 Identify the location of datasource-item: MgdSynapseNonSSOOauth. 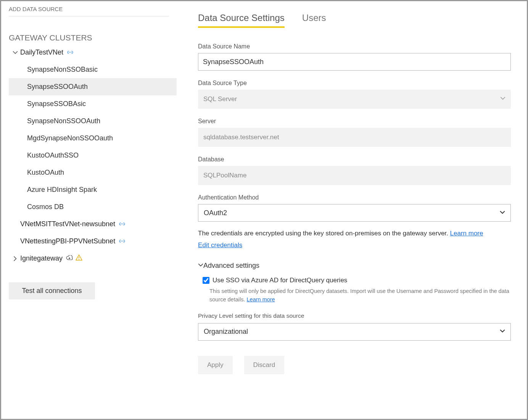
(93, 138).